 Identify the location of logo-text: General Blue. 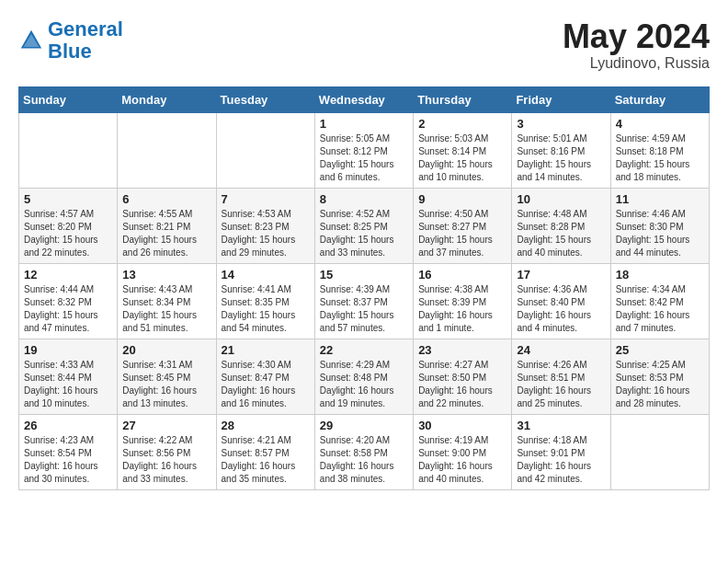
(85, 40).